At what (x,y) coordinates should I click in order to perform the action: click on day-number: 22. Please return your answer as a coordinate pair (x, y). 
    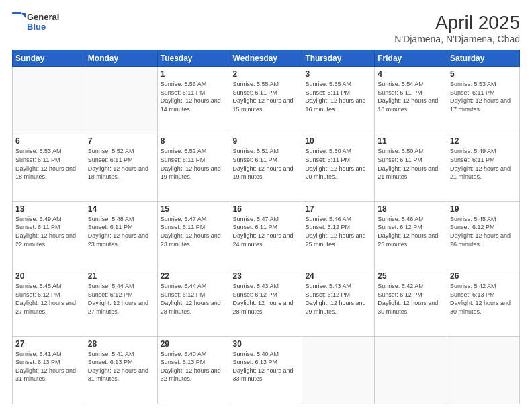
    Looking at the image, I should click on (193, 276).